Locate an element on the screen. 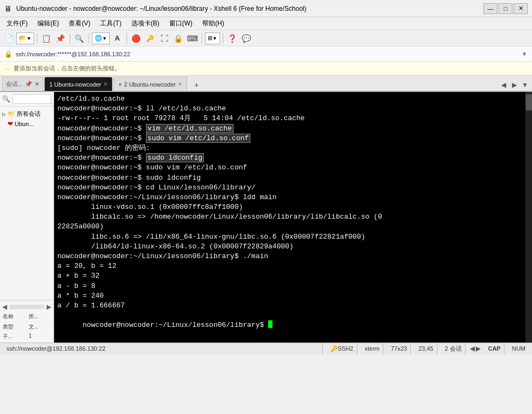 The width and height of the screenshot is (532, 414). status-position: 23,45 is located at coordinates (426, 349).